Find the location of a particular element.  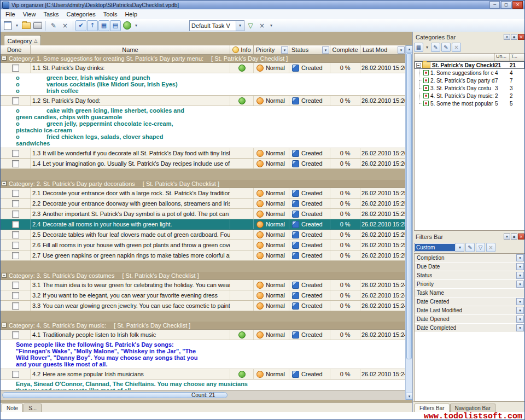

category-header-row: −Category: 1. Some suggestions for creat… is located at coordinates (203, 59).